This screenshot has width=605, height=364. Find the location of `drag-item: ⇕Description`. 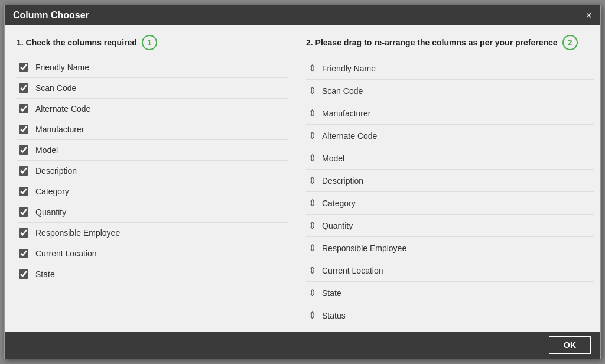

drag-item: ⇕Description is located at coordinates (450, 181).